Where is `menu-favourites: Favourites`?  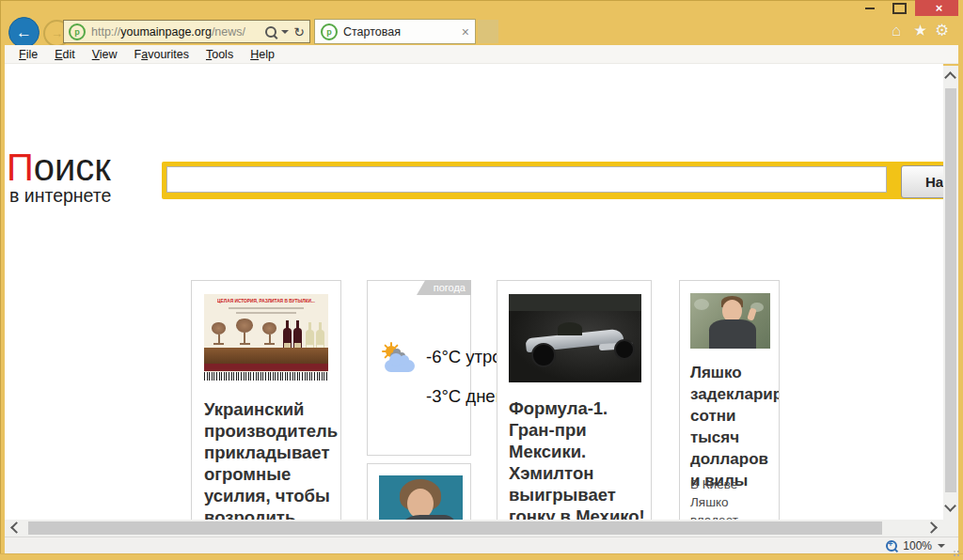
menu-favourites: Favourites is located at coordinates (162, 54).